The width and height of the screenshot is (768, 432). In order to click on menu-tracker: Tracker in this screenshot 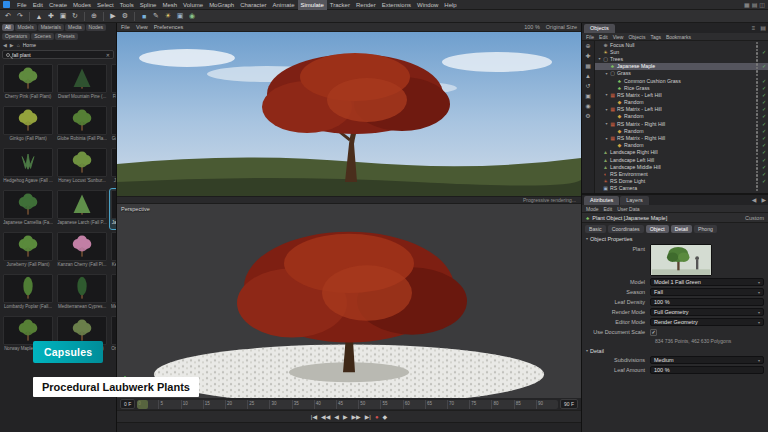, I will do `click(340, 5)`.